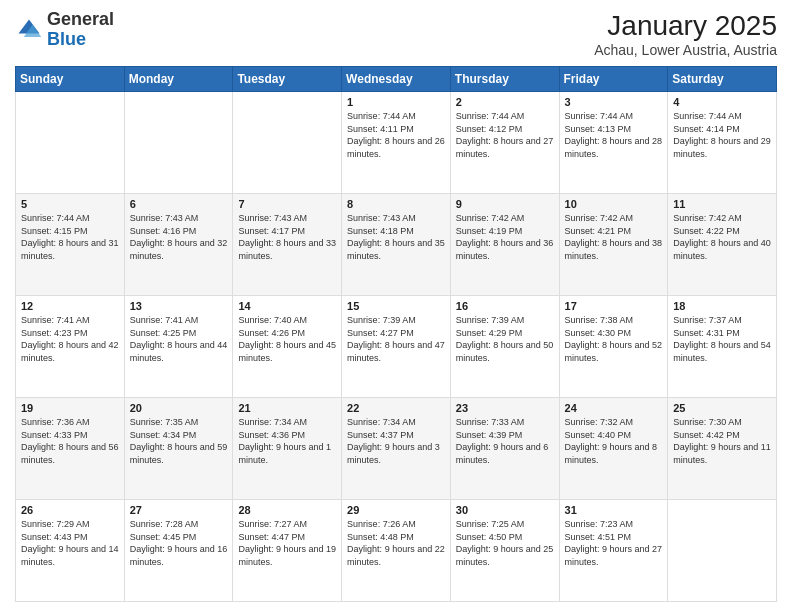 Image resolution: width=792 pixels, height=612 pixels. I want to click on table-row: 15Sunrise: 7:39 AM Sunset: 4:27 PM Dayli…, so click(396, 347).